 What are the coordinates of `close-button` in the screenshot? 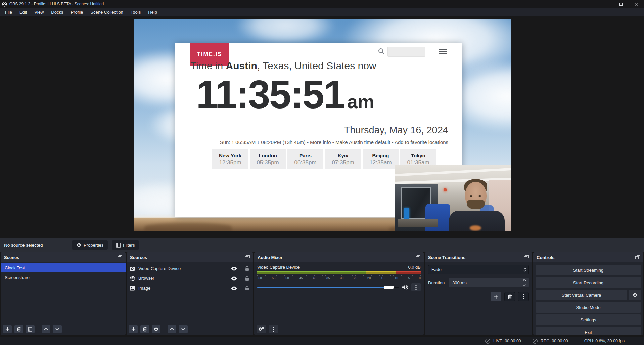 It's located at (636, 4).